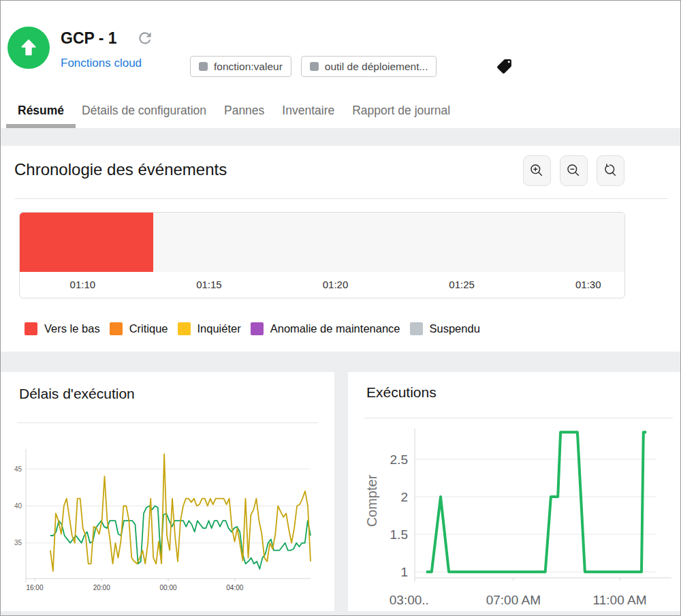  What do you see at coordinates (102, 587) in the screenshot?
I see `axis-tick-label: 20:00` at bounding box center [102, 587].